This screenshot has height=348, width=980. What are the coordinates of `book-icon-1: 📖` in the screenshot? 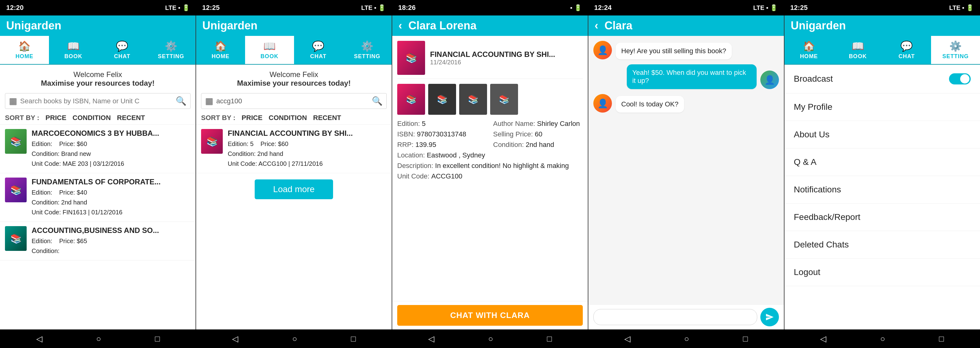 It's located at (73, 46).